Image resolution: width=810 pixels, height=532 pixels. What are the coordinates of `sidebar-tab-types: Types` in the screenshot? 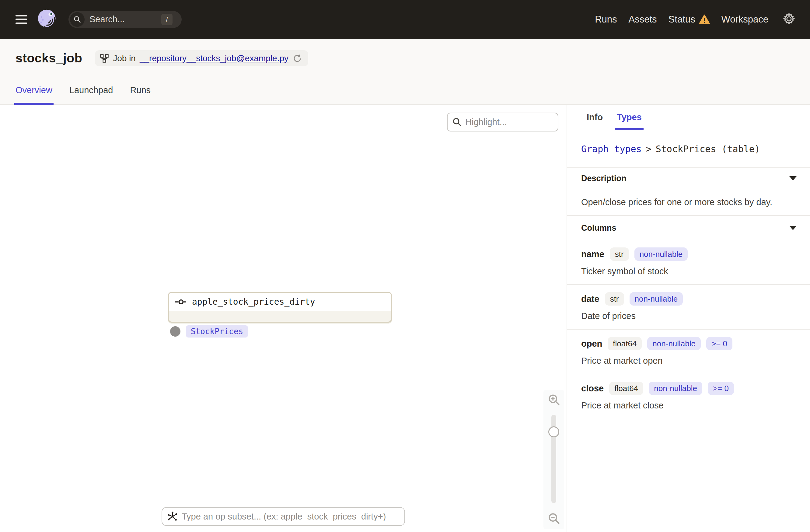 It's located at (629, 117).